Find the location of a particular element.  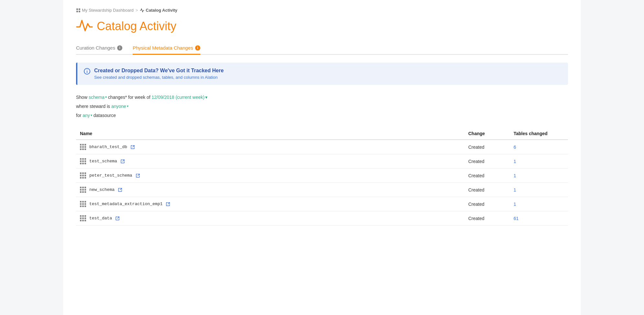

datasource-label: datasource is located at coordinates (105, 115).